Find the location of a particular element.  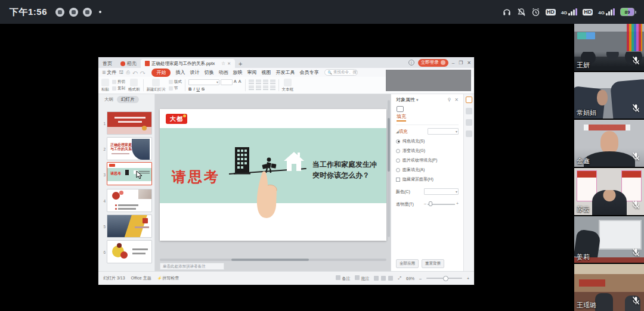

panel-title: 对象属性 is located at coordinates (407, 100).